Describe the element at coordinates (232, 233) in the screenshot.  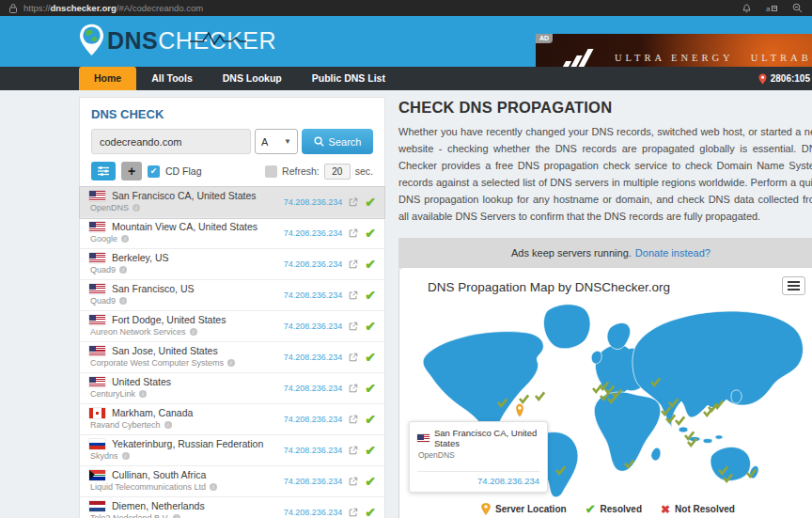
I see `server-row: Mountain View CA, United StatesGooglei74…` at that location.